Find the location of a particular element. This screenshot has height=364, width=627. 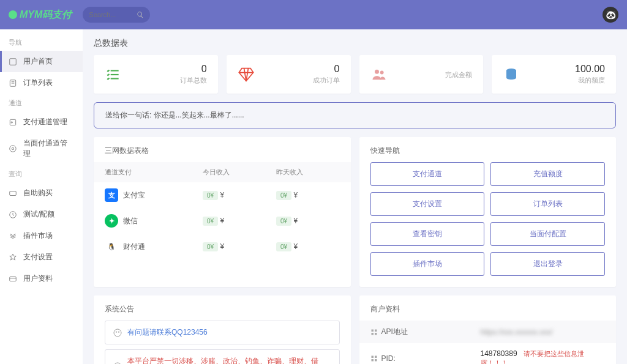

card-title: 系统公告 is located at coordinates (222, 308).